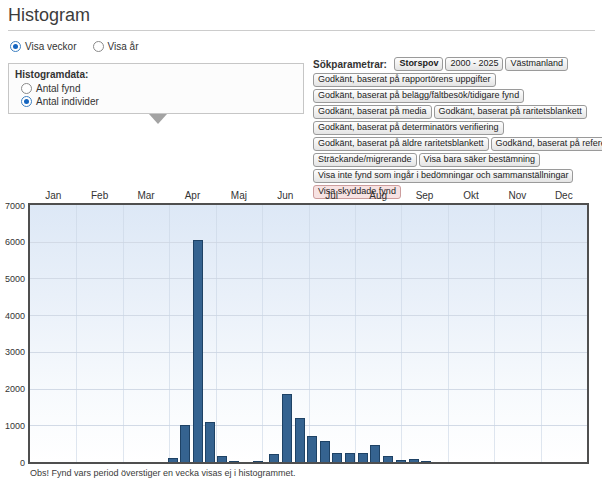  What do you see at coordinates (74, 46) in the screenshot?
I see `view-toggle: Visa veckor Visa år` at bounding box center [74, 46].